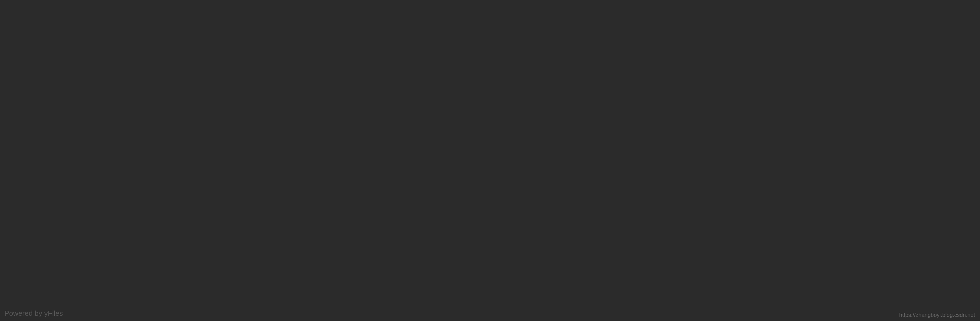 The width and height of the screenshot is (980, 321). I want to click on edge-annotation, so click(924, 228).